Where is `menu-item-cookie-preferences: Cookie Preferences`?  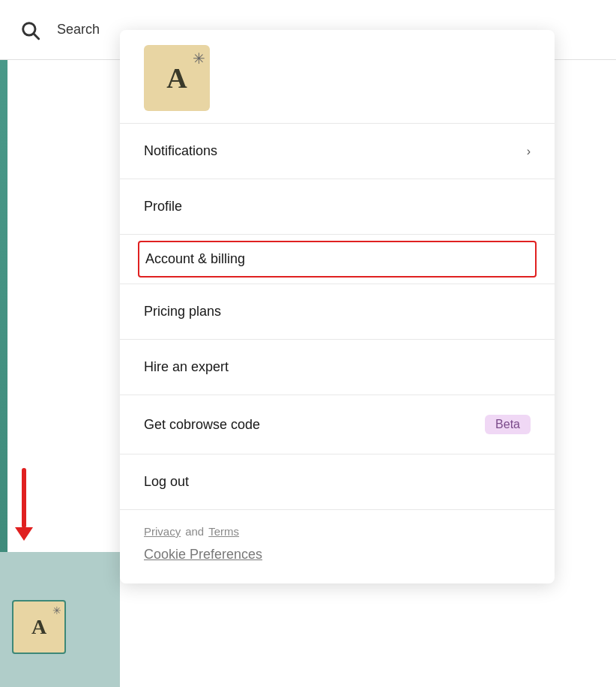 menu-item-cookie-preferences: Cookie Preferences is located at coordinates (337, 555).